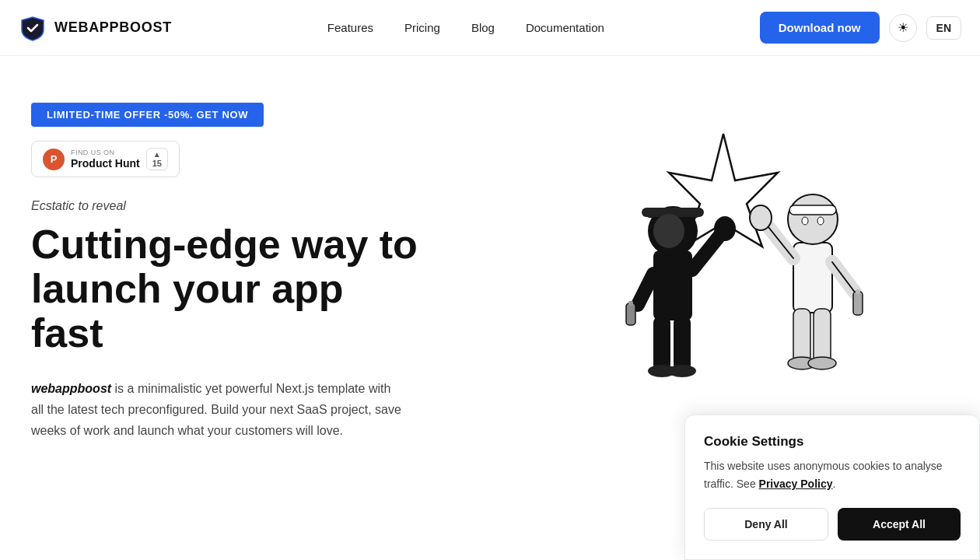 This screenshot has width=980, height=560. What do you see at coordinates (157, 154) in the screenshot?
I see `upvote-arrow-icon: ▲` at bounding box center [157, 154].